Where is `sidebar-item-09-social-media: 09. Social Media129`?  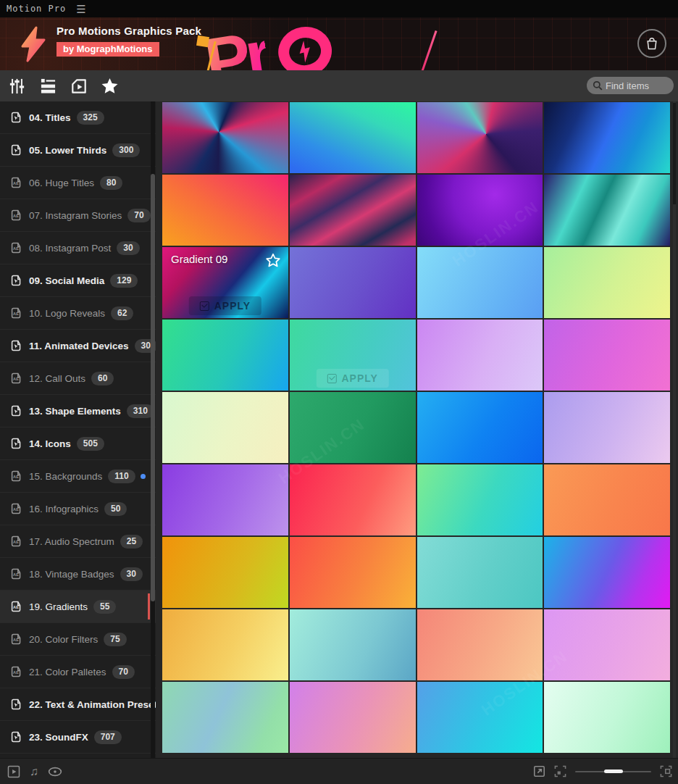
sidebar-item-09-social-media: 09. Social Media129 is located at coordinates (78, 281).